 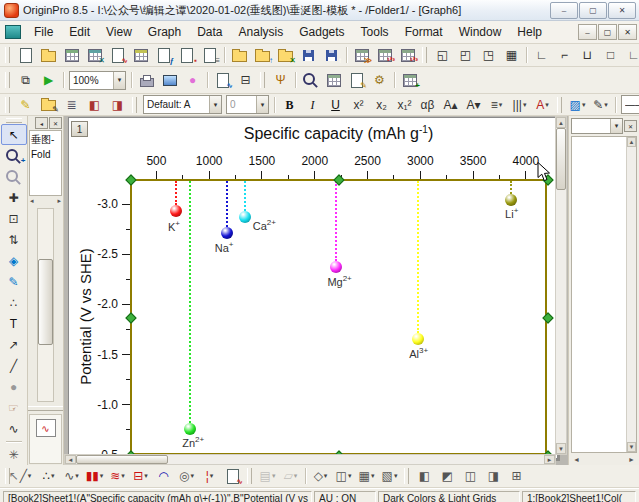 What do you see at coordinates (240, 56) in the screenshot?
I see `open-button` at bounding box center [240, 56].